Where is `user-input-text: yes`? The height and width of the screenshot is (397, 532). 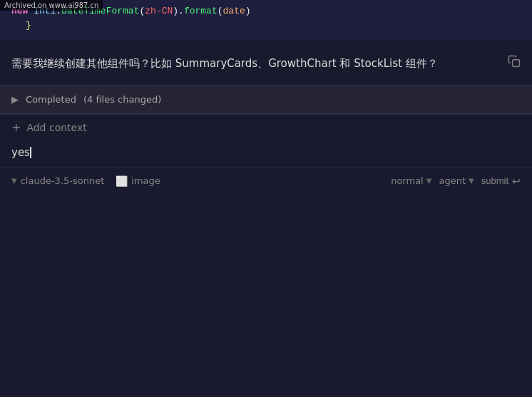 user-input-text: yes is located at coordinates (266, 153).